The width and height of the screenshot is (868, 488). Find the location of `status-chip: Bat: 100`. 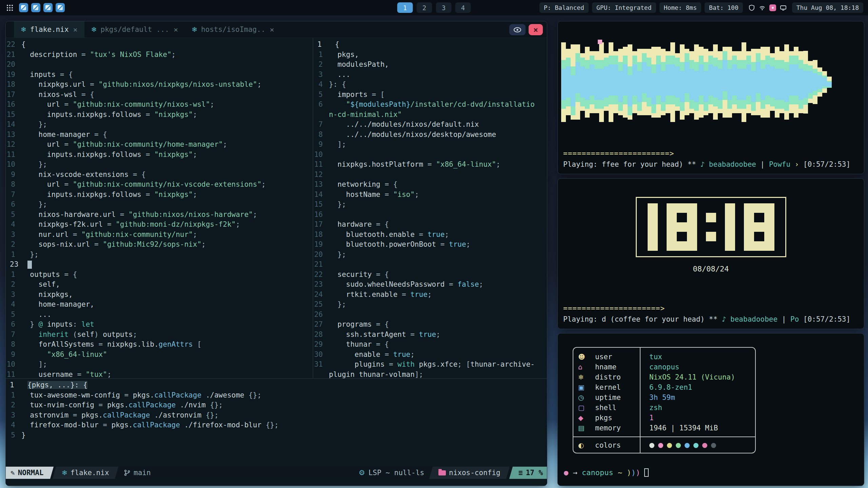

status-chip: Bat: 100 is located at coordinates (724, 7).